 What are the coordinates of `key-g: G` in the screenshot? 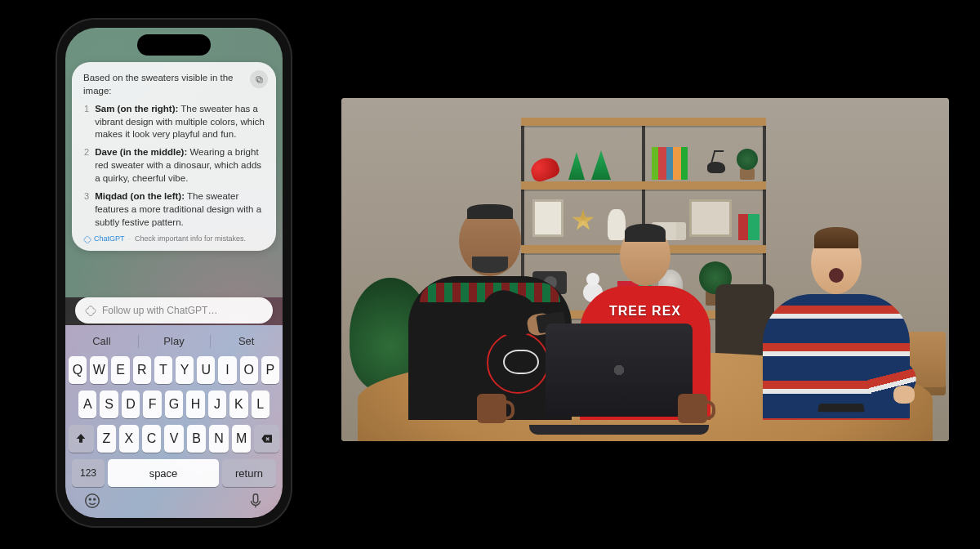 It's located at (174, 404).